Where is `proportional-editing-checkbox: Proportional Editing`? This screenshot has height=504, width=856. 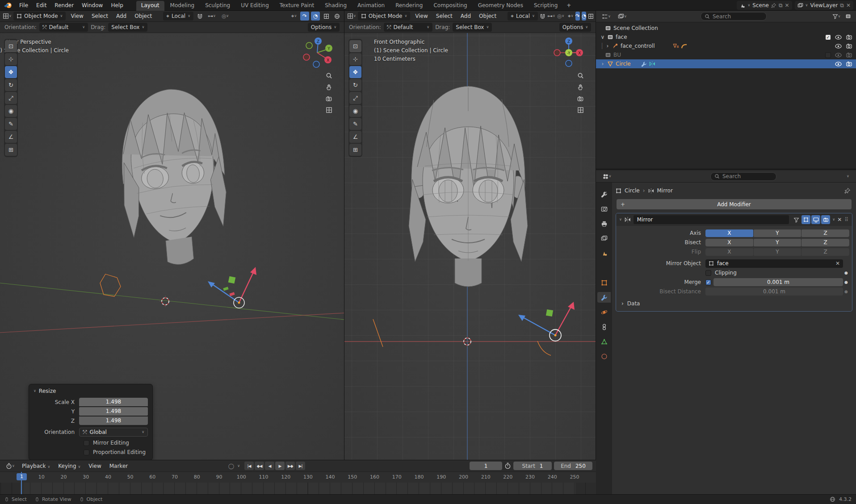
proportional-editing-checkbox: Proportional Editing is located at coordinates (116, 452).